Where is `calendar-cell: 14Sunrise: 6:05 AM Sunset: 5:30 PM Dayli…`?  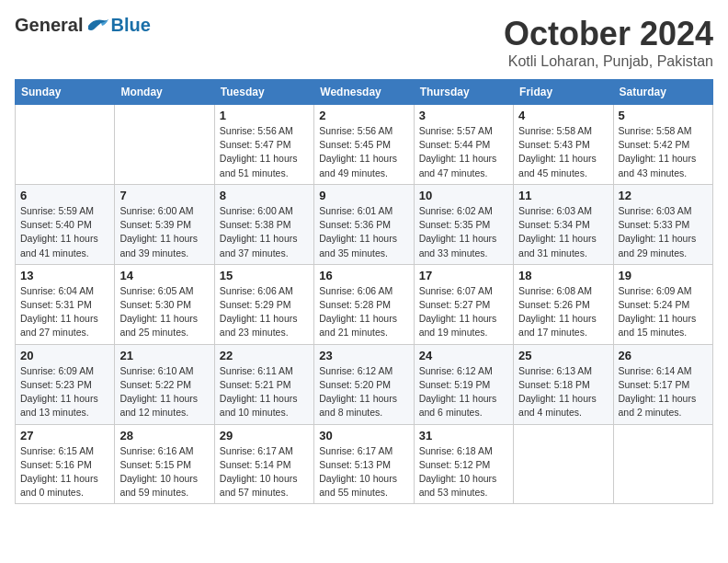 calendar-cell: 14Sunrise: 6:05 AM Sunset: 5:30 PM Dayli… is located at coordinates (165, 304).